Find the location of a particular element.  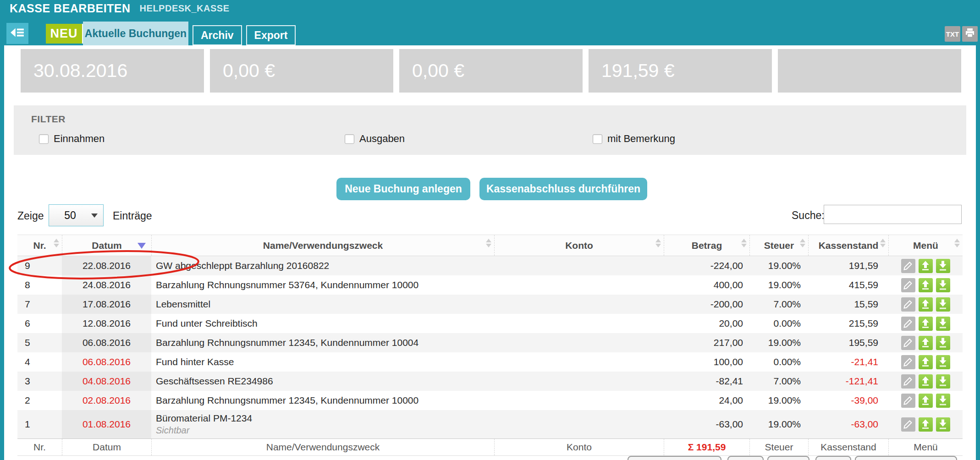

table-row: 2 02.08.2016 Barzahlung Rchnungsnummer 1… is located at coordinates (490, 400).